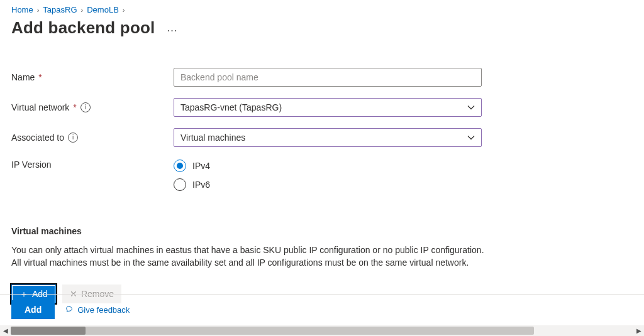 The width and height of the screenshot is (644, 336). Describe the element at coordinates (48, 330) in the screenshot. I see `scrollbar-thumb-end` at that location.